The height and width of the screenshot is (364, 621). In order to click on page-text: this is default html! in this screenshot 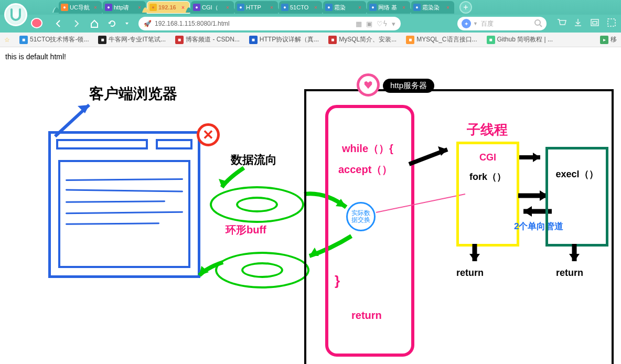, I will do `click(310, 57)`.